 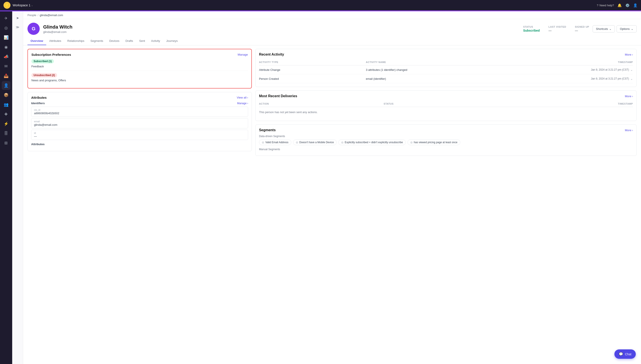 What do you see at coordinates (531, 27) in the screenshot?
I see `status-label: STATUS` at bounding box center [531, 27].